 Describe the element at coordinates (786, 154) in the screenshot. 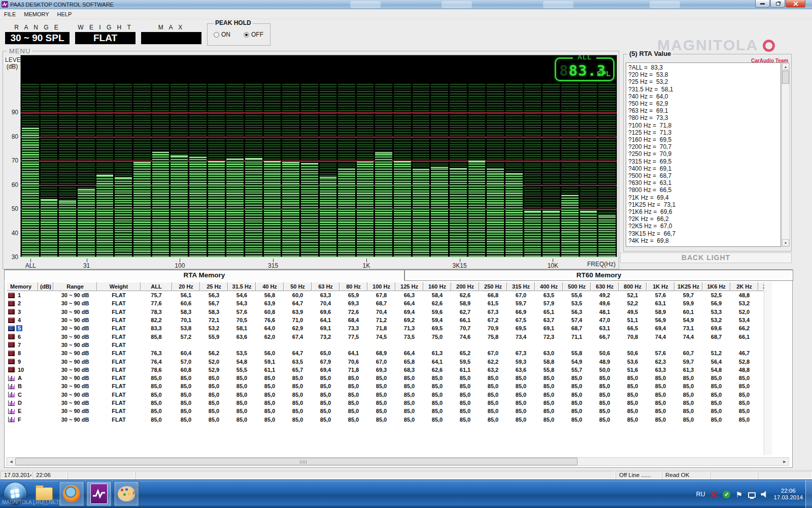

I see `rta-list-scrollbar: ▲ ▼` at that location.